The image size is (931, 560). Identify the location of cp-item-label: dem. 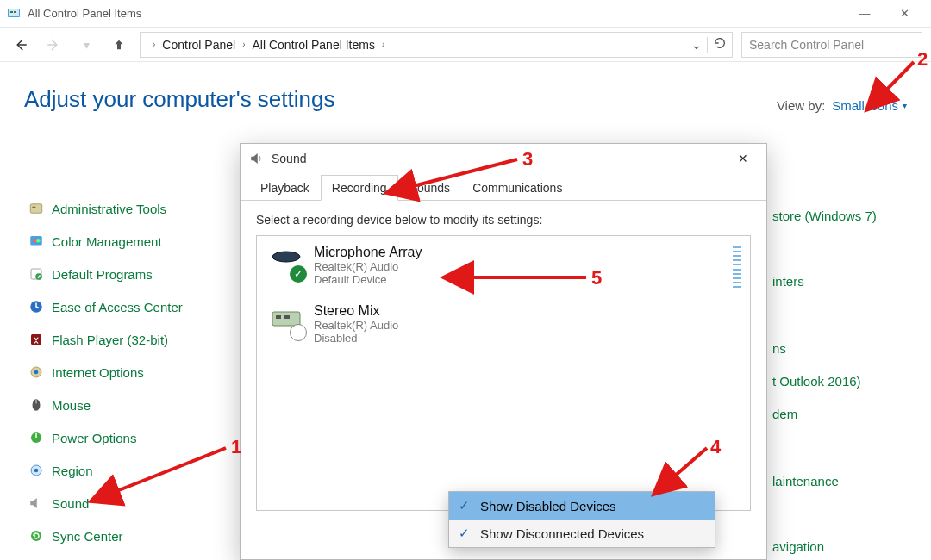
(784, 414).